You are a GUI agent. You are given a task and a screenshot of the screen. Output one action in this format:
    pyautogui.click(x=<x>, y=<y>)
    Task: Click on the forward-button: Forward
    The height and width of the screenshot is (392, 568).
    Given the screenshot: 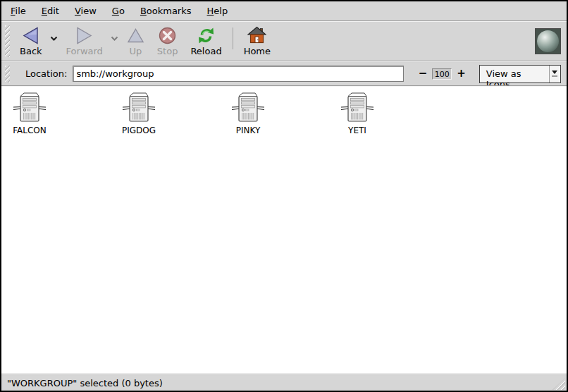 What is the action you would take?
    pyautogui.click(x=85, y=41)
    